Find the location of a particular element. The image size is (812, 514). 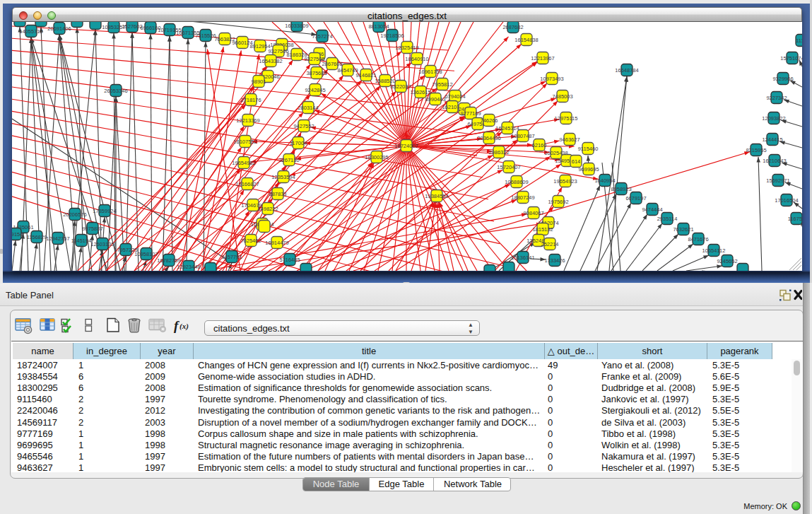

svg-text: 20691406 is located at coordinates (59, 28).